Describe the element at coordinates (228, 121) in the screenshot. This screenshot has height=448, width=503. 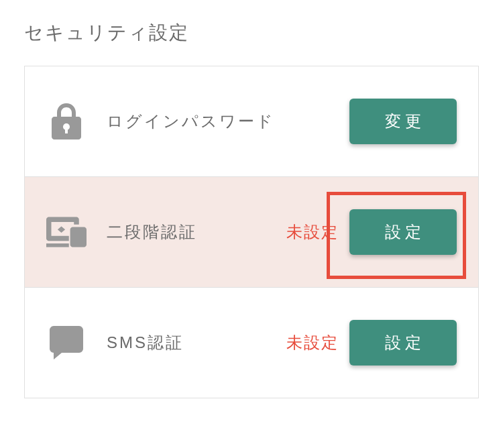
I see `setting-label: ログインパスワード` at that location.